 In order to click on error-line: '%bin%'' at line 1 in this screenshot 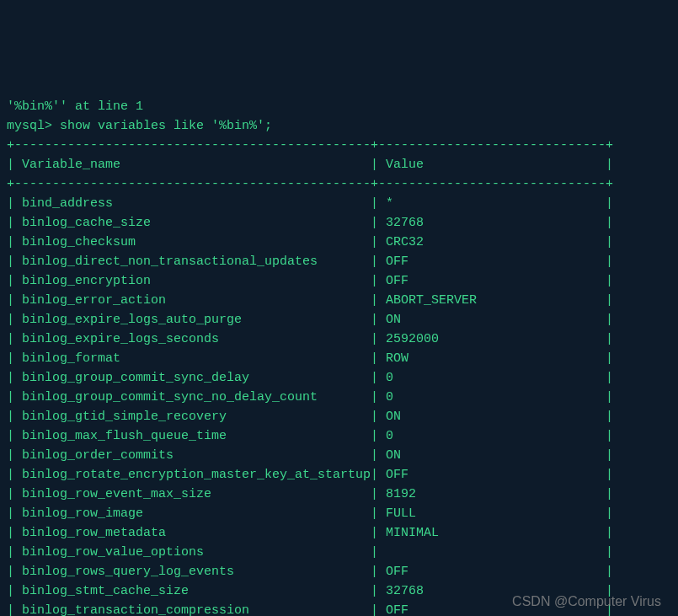, I will do `click(75, 106)`.